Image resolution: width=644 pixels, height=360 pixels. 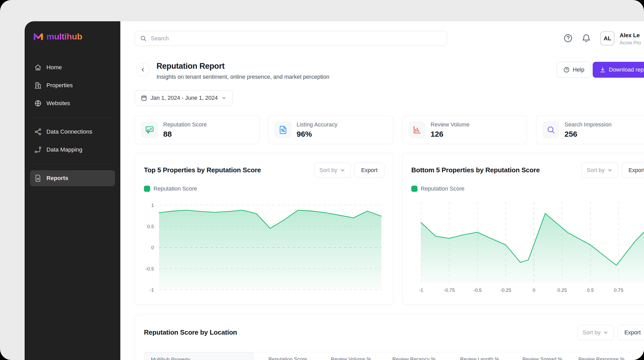 I want to click on stat-value: 256, so click(x=588, y=134).